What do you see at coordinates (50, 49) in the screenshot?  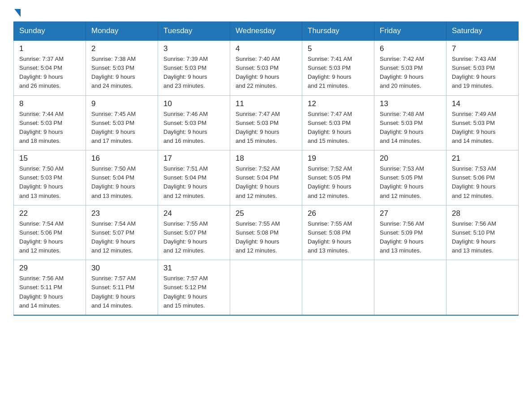 I see `day-number: 1` at bounding box center [50, 49].